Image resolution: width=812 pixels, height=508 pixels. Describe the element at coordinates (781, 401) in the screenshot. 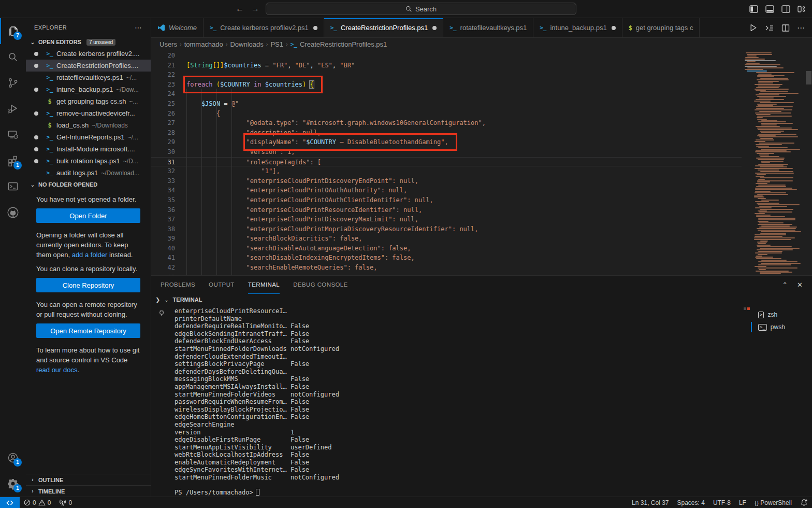

I see `terminal-tabs-list: >zsh>_pwsh` at that location.